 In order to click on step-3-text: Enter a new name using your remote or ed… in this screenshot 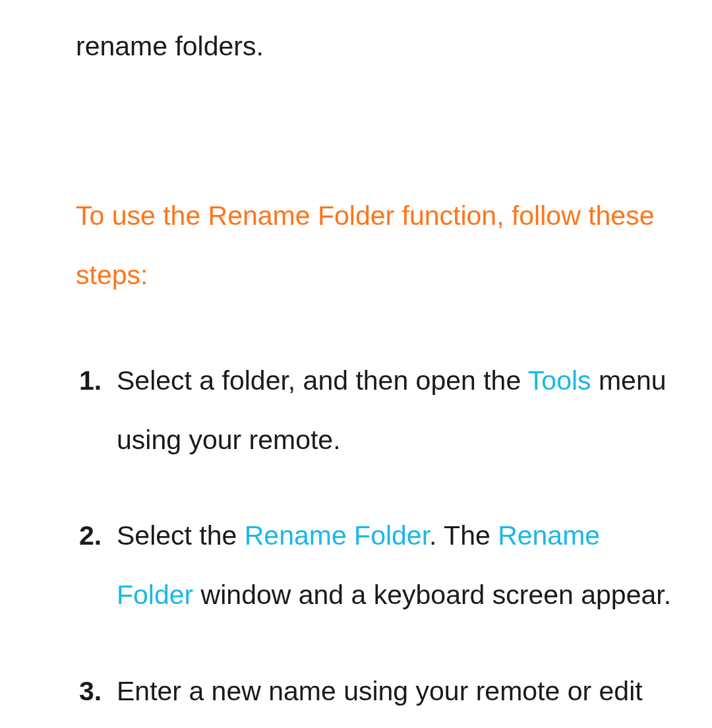, I will do `click(380, 702)`.